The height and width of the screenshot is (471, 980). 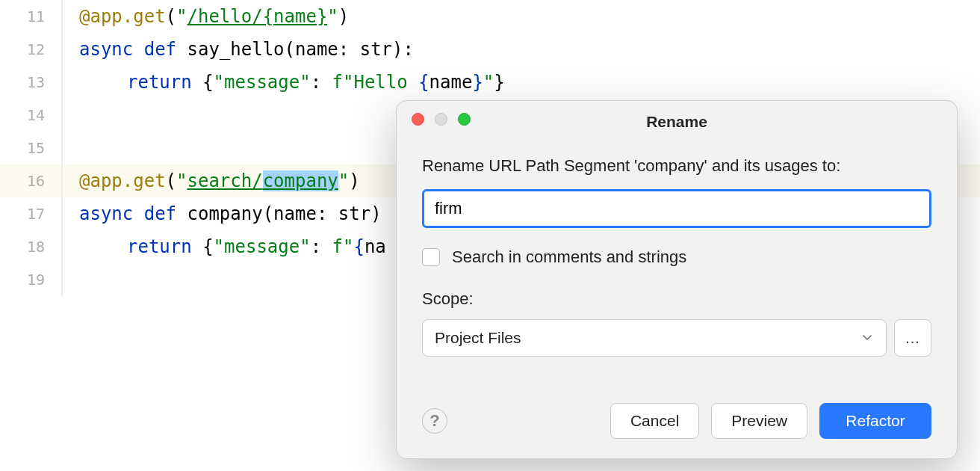 I want to click on scope-select: Project Files, so click(x=654, y=338).